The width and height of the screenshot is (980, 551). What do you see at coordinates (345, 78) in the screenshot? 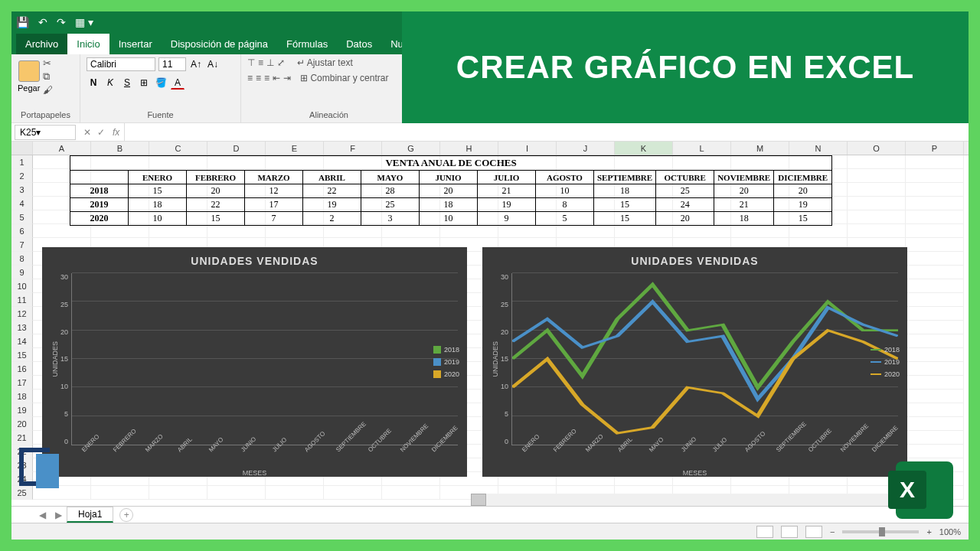
I see `merge-button: ⊞ Combinar y centrar` at bounding box center [345, 78].